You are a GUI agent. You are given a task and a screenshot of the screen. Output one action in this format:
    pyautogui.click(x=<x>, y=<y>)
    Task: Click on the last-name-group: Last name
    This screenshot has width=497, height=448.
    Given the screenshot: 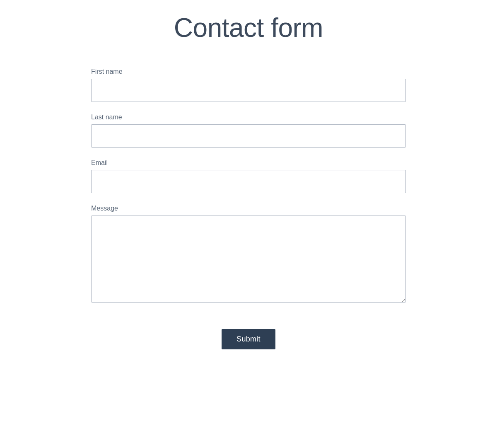 What is the action you would take?
    pyautogui.click(x=248, y=131)
    